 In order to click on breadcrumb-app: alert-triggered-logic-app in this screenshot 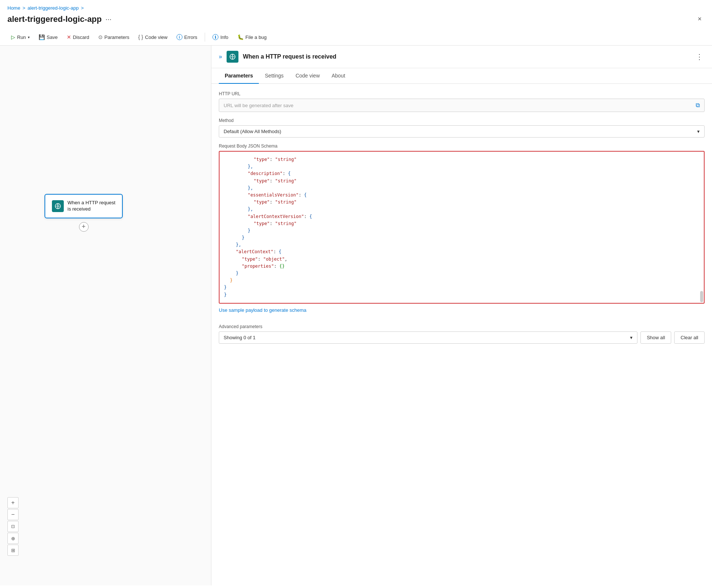, I will do `click(53, 8)`.